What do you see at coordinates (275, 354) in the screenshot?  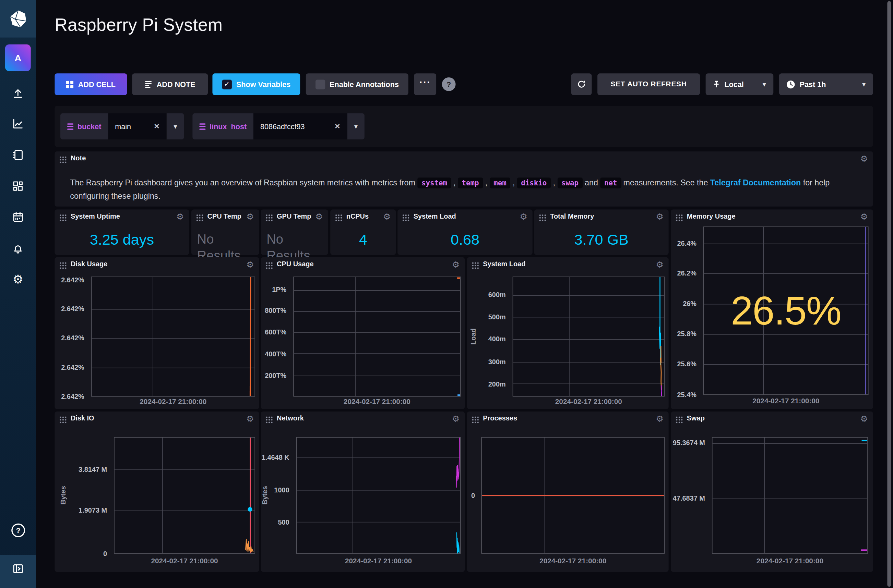 I see `y-tick-label: 400T%` at bounding box center [275, 354].